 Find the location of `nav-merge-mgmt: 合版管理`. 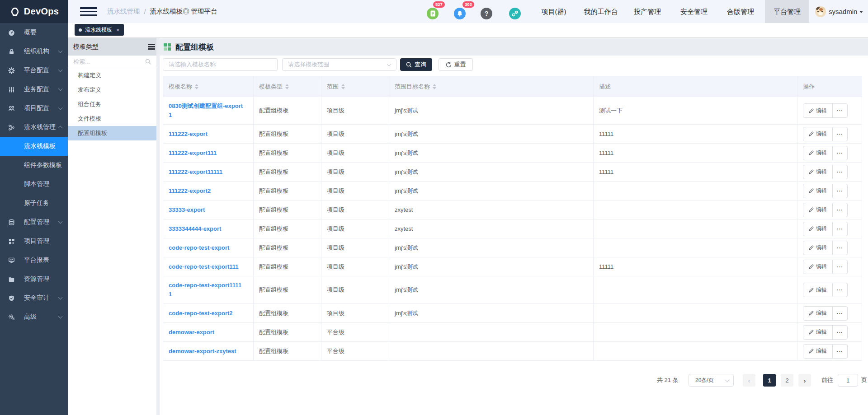

nav-merge-mgmt: 合版管理 is located at coordinates (741, 12).